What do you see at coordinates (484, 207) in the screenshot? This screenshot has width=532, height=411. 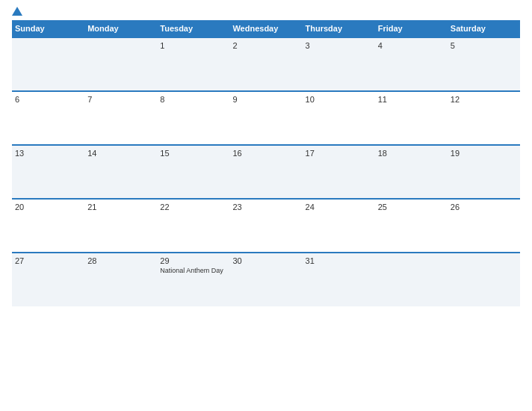 I see `day-number: 26` at bounding box center [484, 207].